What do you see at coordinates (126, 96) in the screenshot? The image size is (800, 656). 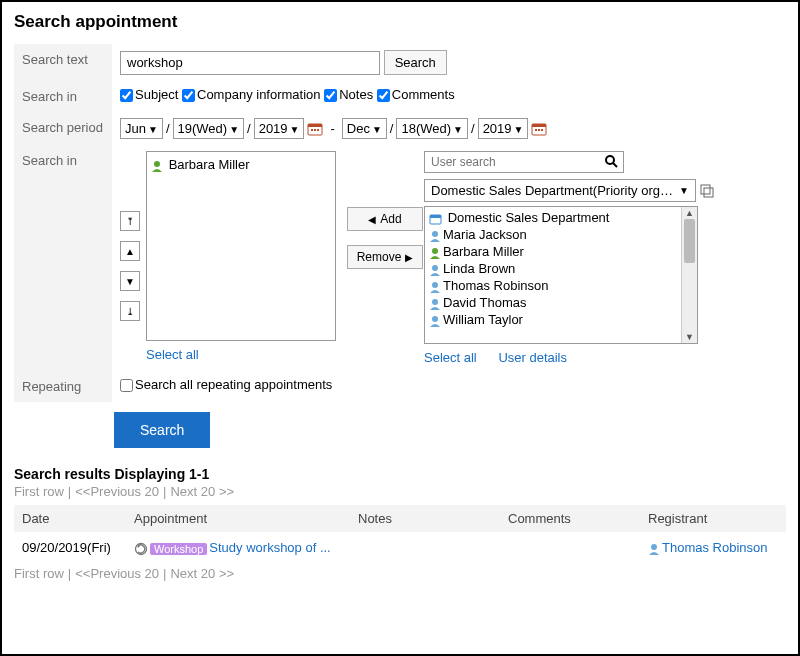 I see `checkbox-subject-input` at bounding box center [126, 96].